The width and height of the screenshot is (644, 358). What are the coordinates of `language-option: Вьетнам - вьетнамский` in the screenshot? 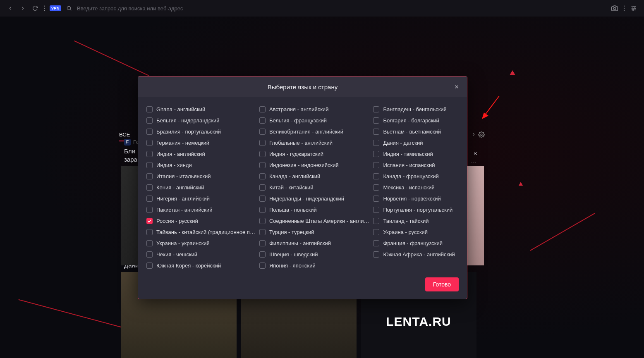 It's located at (416, 131).